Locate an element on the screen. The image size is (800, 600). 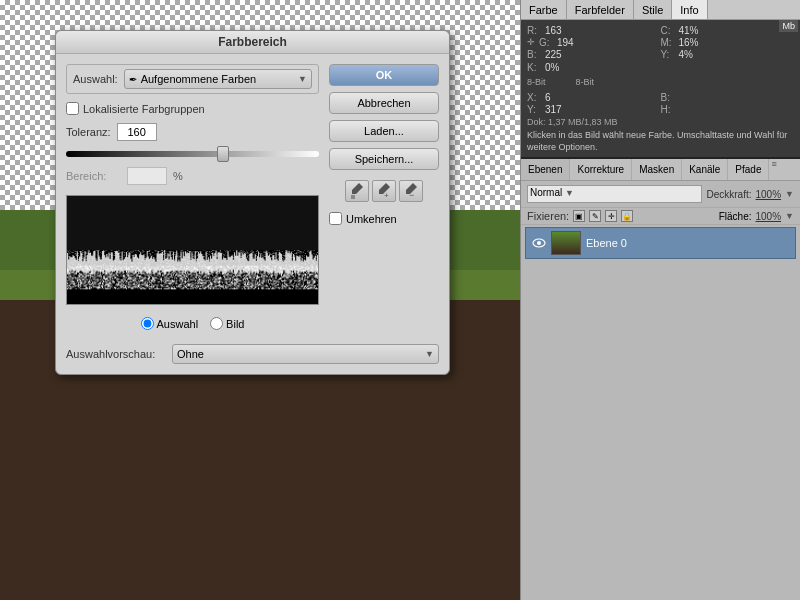
radio-bild-label: Bild is located at coordinates (235, 324).